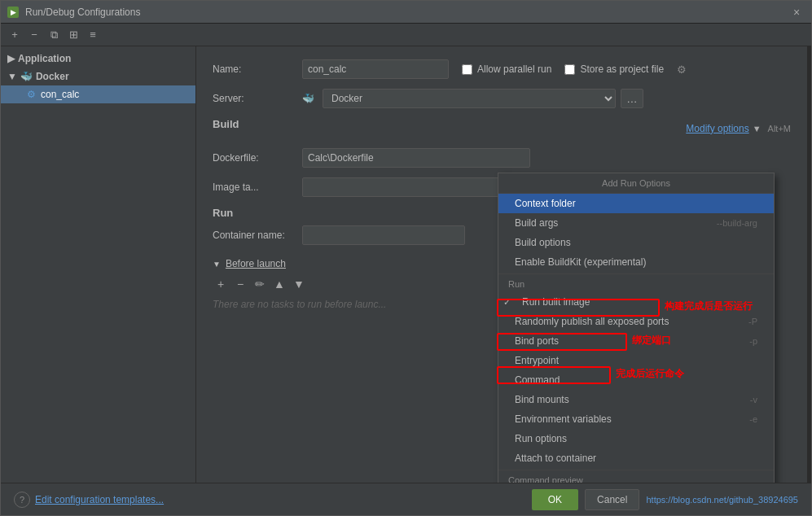  What do you see at coordinates (538, 380) in the screenshot?
I see `command-label: Command` at bounding box center [538, 380].